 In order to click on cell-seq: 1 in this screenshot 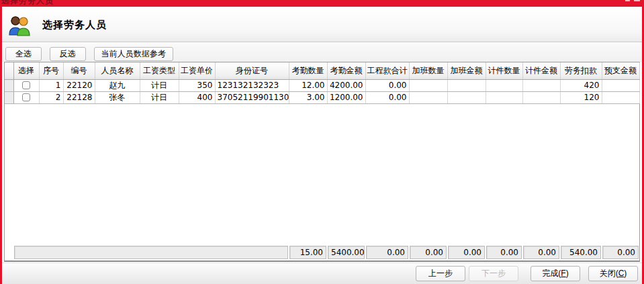, I will do `click(51, 85)`.